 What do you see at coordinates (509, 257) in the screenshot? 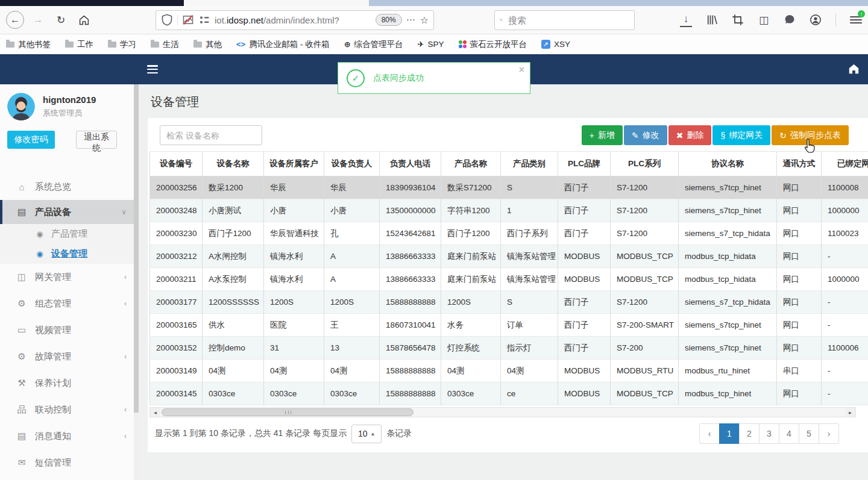
I see `table-row: 200003212A水闸控制镇海水利A13886663333庭来门前泵站镇海泵站…` at bounding box center [509, 257].